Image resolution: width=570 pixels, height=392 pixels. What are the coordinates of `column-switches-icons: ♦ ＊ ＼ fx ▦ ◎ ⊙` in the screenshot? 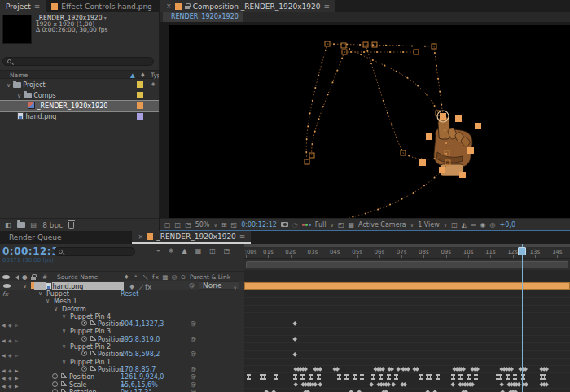 It's located at (155, 277).